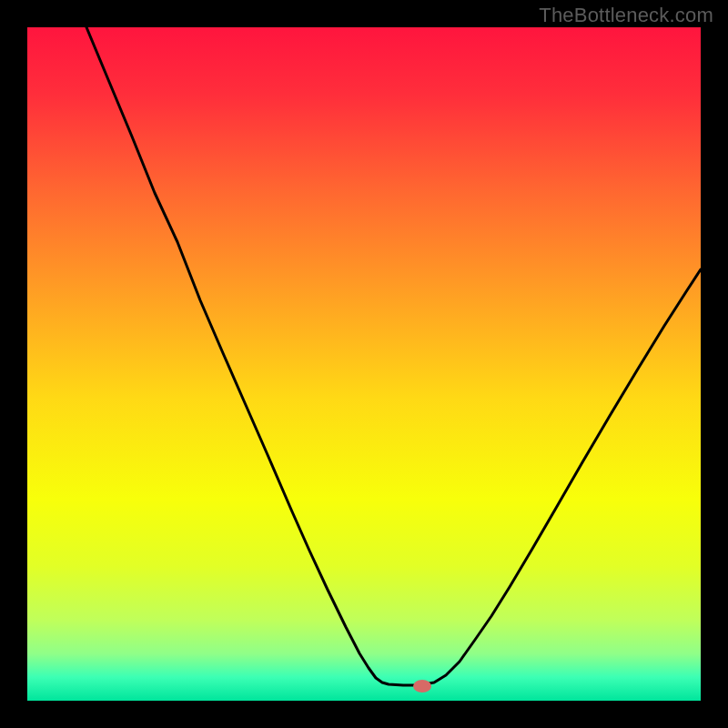 This screenshot has width=728, height=728. What do you see at coordinates (422, 686) in the screenshot?
I see `bottleneck-marker` at bounding box center [422, 686].